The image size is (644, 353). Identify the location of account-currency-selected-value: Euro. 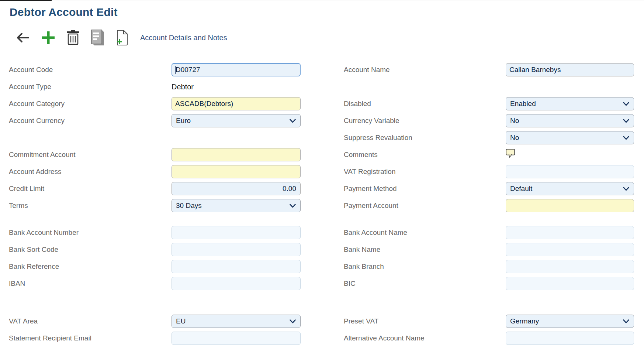
(183, 121).